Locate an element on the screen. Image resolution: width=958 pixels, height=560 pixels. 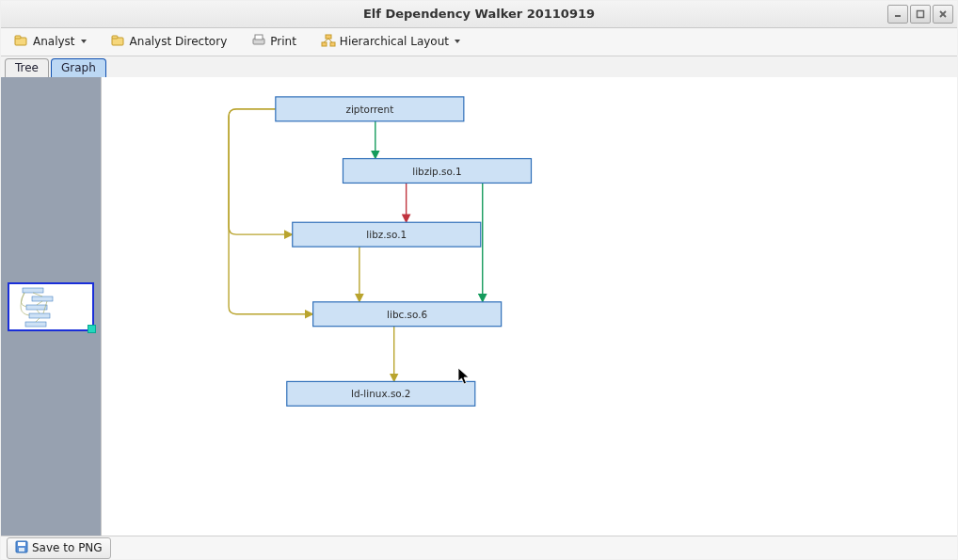
edge-ziptorrent-libc is located at coordinates (271, 212).